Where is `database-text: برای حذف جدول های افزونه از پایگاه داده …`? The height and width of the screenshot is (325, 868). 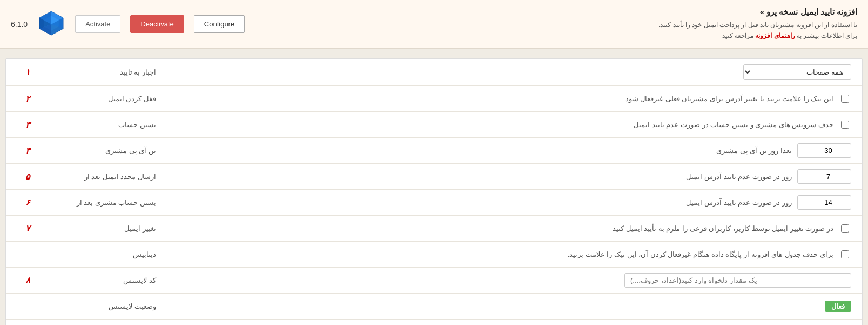 database-text: برای حذف جدول های افزونه از پایگاه داده … is located at coordinates (701, 254).